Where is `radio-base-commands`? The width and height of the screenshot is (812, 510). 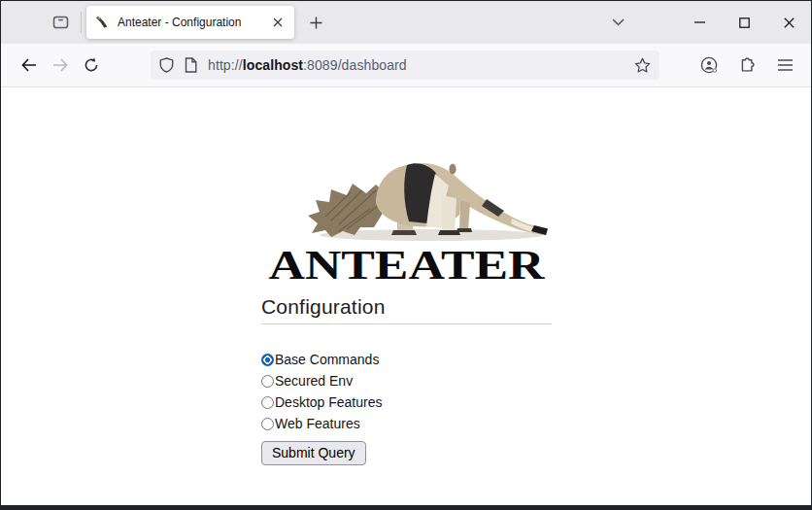 radio-base-commands is located at coordinates (268, 359).